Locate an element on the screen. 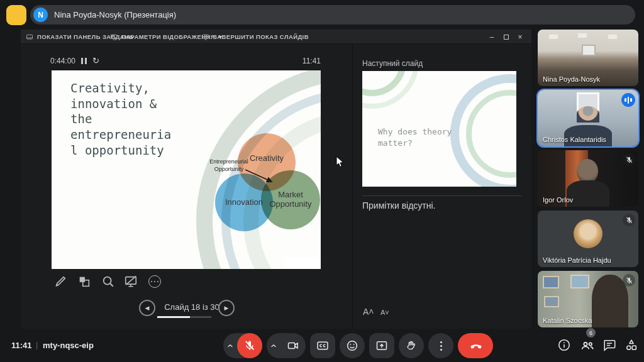  end-slideshow-icon is located at coordinates (206, 37).